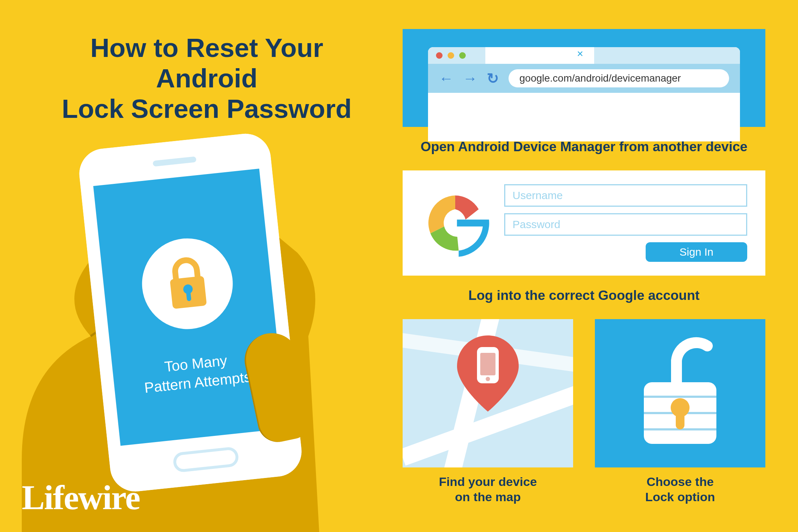 The height and width of the screenshot is (532, 798). Describe the element at coordinates (584, 55) in the screenshot. I see `browser-titlebar: ×` at that location.